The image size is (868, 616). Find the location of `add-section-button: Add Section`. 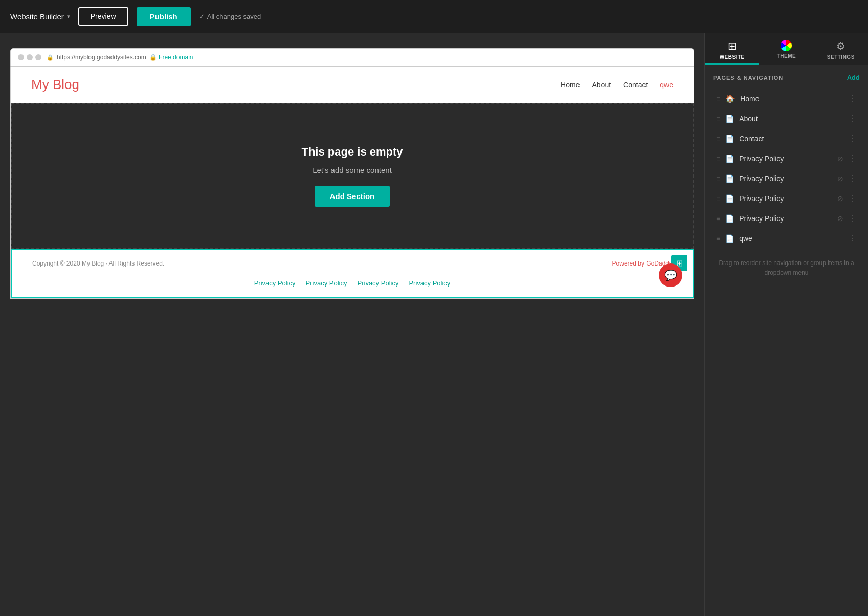

add-section-button: Add Section is located at coordinates (352, 196).